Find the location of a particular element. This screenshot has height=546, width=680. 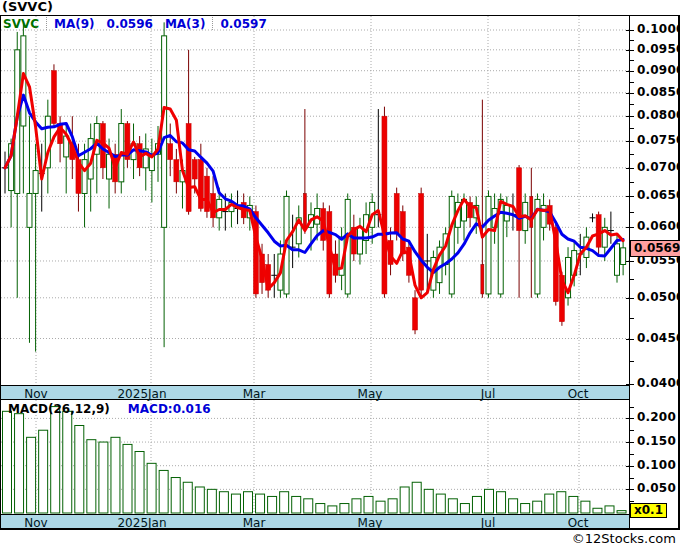

axis-label: 0.0400 is located at coordinates (658, 384).